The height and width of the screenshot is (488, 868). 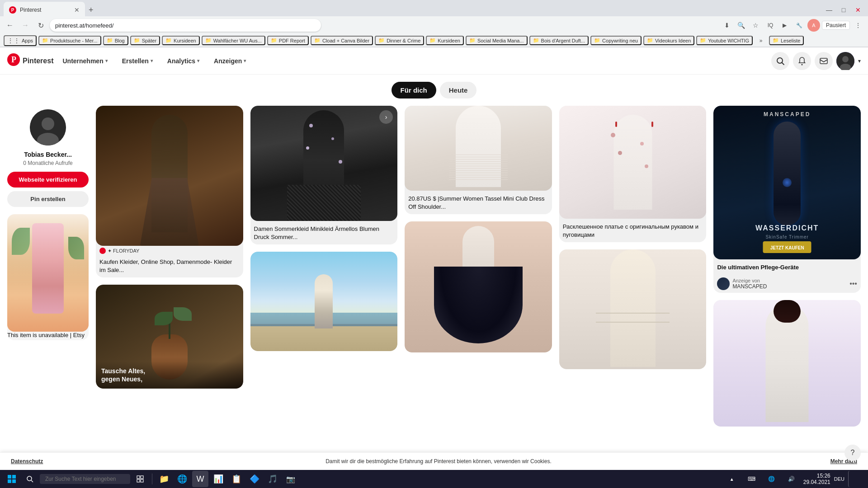 I want to click on close-window-button: ✕, so click(x=858, y=10).